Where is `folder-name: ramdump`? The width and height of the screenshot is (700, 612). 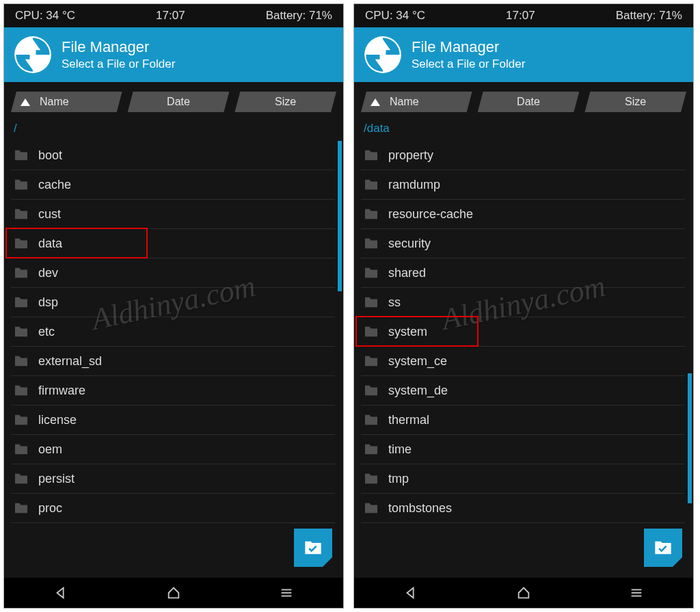
folder-name: ramdump is located at coordinates (414, 185).